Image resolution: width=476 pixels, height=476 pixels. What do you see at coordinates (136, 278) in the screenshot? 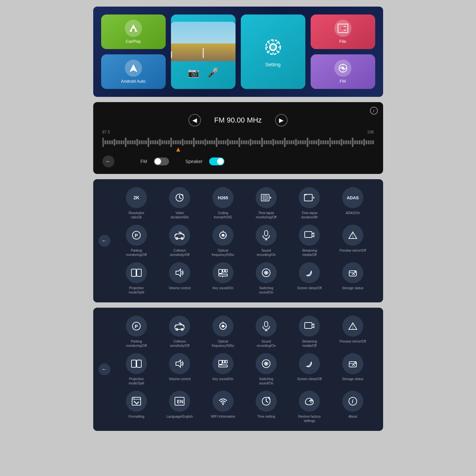
I see `setting-projection-mode: Projectionmode/Split` at bounding box center [136, 278].